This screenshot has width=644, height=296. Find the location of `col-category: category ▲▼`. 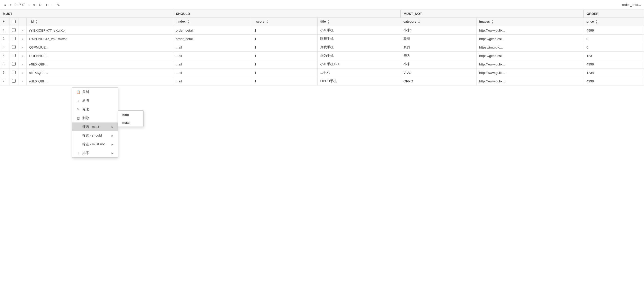

col-category: category ▲▼ is located at coordinates (438, 22).